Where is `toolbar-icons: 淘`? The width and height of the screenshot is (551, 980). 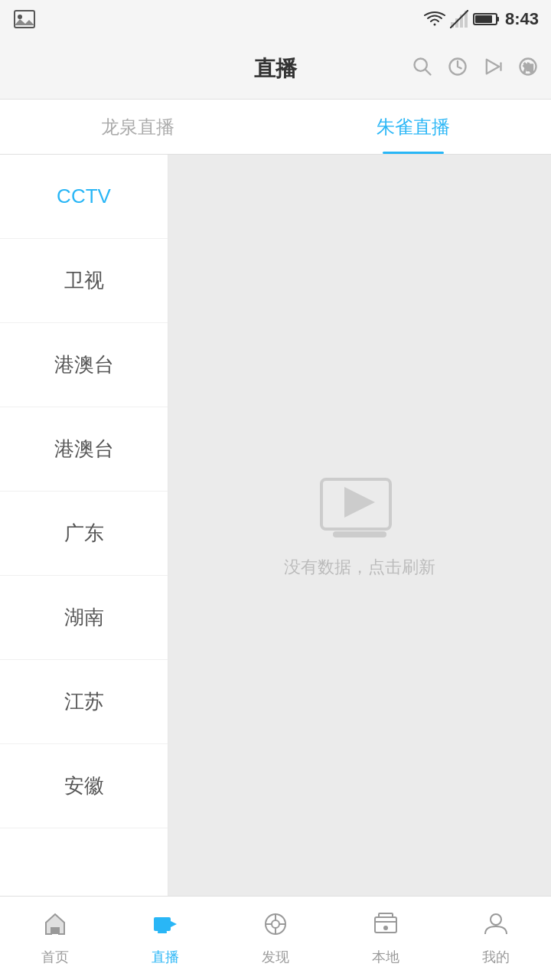 toolbar-icons: 淘 is located at coordinates (475, 69).